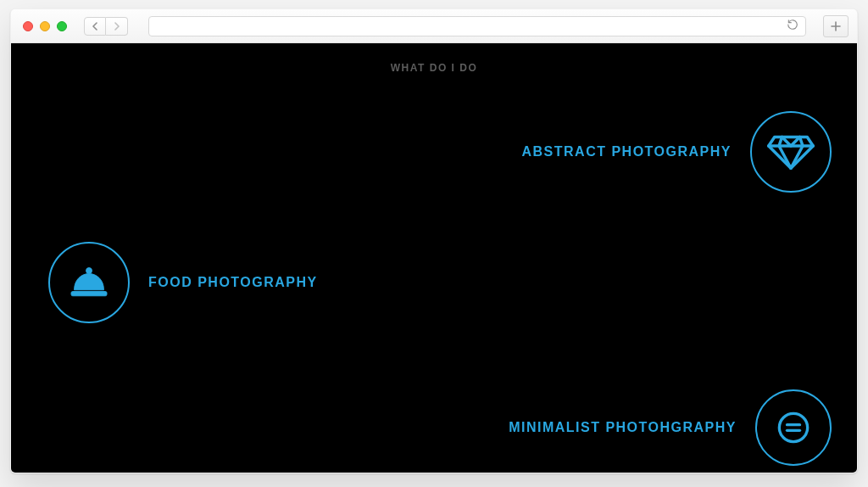  What do you see at coordinates (622, 428) in the screenshot?
I see `service-minimalist-label: MINIMALIST PHOTOHGRAPHY` at bounding box center [622, 428].